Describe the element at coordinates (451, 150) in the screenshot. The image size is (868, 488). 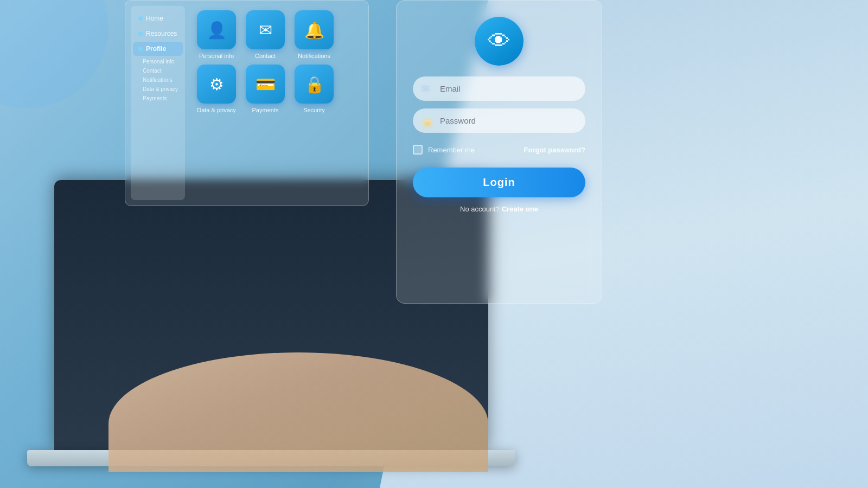
I see `remember-label: Remember me` at that location.